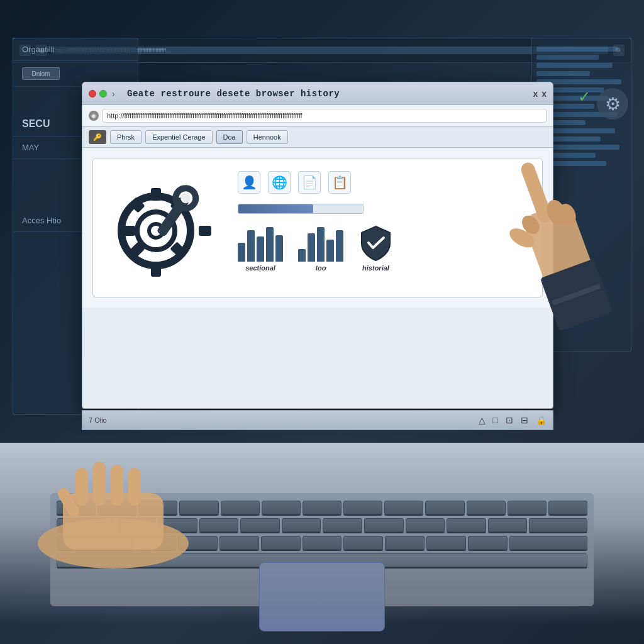 This screenshot has height=644, width=644. Describe the element at coordinates (94, 116) in the screenshot. I see `browser-icon: ◉` at that location.